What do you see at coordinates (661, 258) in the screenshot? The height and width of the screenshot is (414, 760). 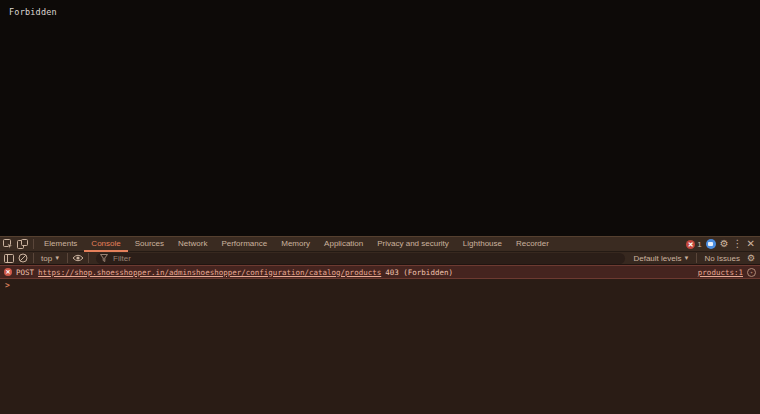 I see `log-levels-dropdown: Default levels ▼` at bounding box center [661, 258].